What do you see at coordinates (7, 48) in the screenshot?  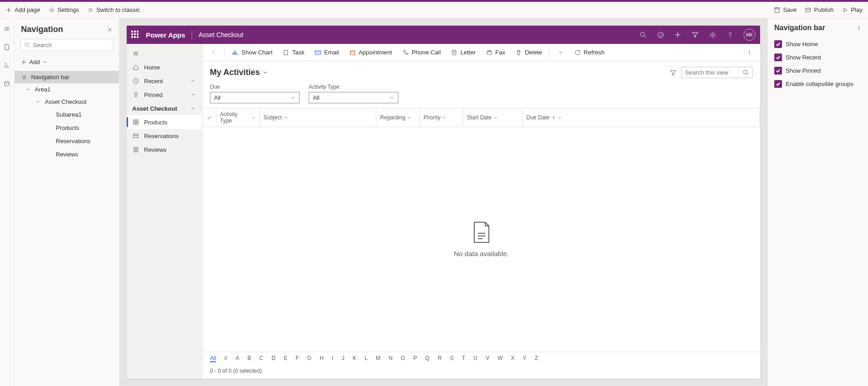 I see `page-icon` at bounding box center [7, 48].